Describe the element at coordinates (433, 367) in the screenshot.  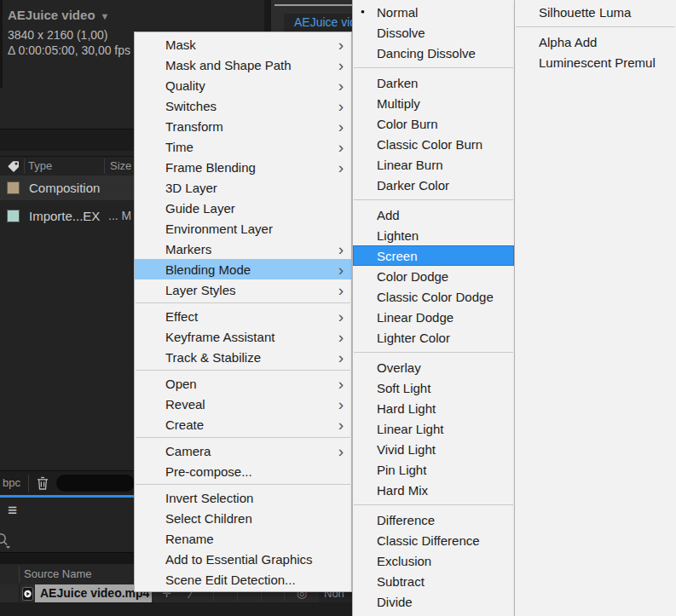
I see `blend-item-overlay: Overlay` at that location.